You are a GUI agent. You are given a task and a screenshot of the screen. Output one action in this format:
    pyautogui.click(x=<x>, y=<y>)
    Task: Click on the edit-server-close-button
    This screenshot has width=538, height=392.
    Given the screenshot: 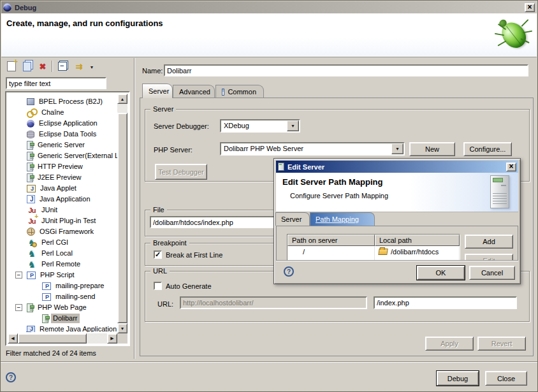 What is the action you would take?
    pyautogui.click(x=511, y=167)
    